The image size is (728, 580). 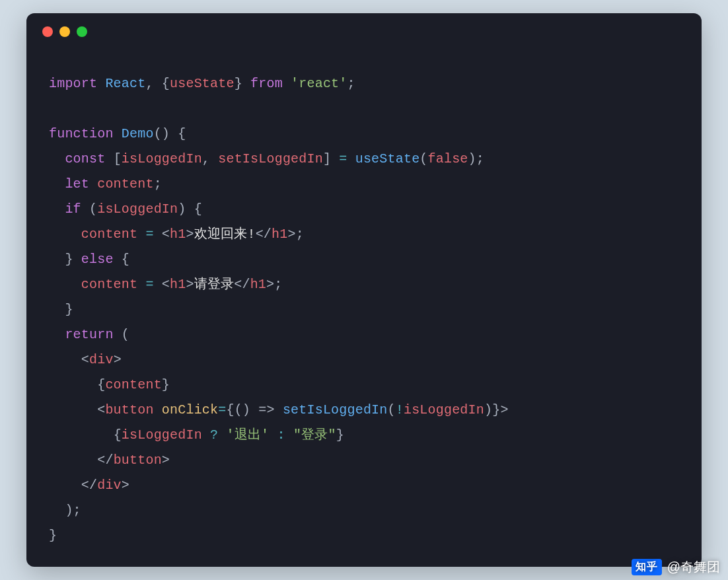 What do you see at coordinates (73, 83) in the screenshot?
I see `kw-import: import` at bounding box center [73, 83].